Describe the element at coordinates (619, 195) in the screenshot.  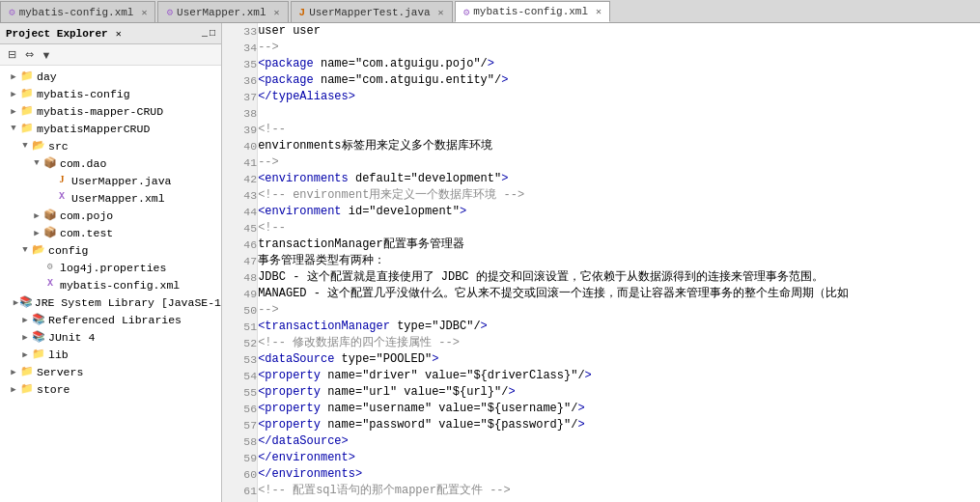
I see `code-line-43: <!-- environment用来定义一个数据库环境 -->` at that location.